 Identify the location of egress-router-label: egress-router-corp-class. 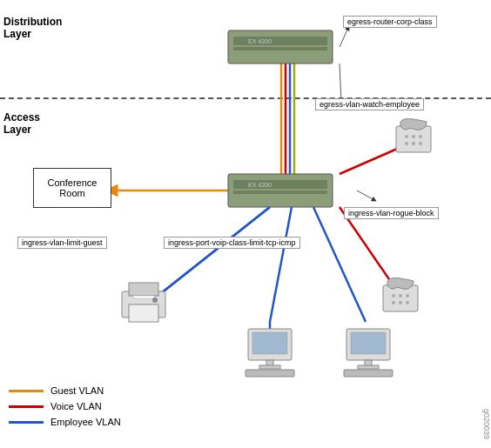
(390, 22).